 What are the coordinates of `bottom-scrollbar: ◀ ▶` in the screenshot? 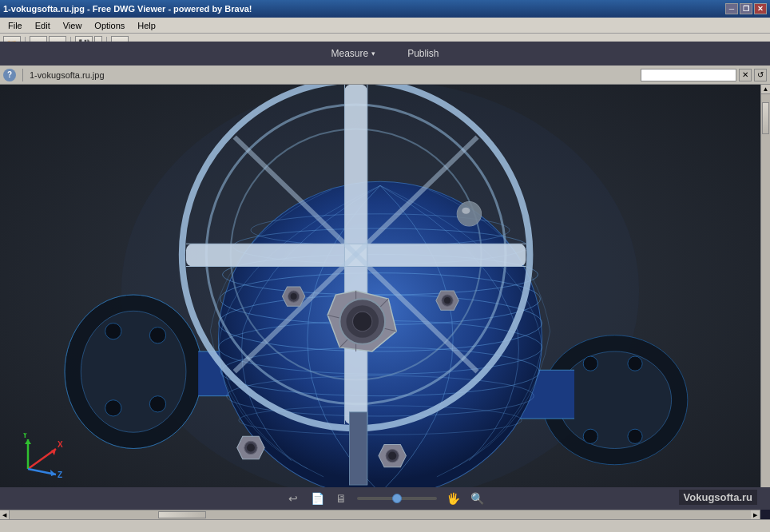 It's located at (380, 514).